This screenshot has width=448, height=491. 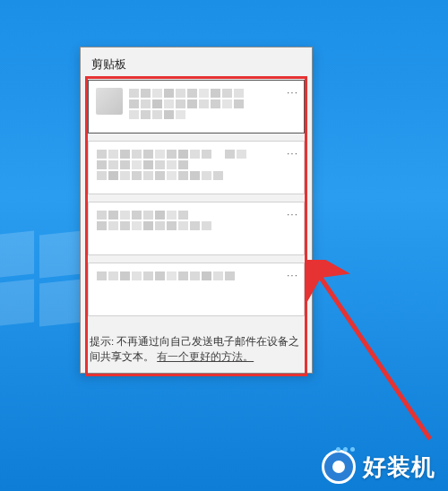 I want to click on clipboard-title: 剪贴板, so click(x=196, y=64).